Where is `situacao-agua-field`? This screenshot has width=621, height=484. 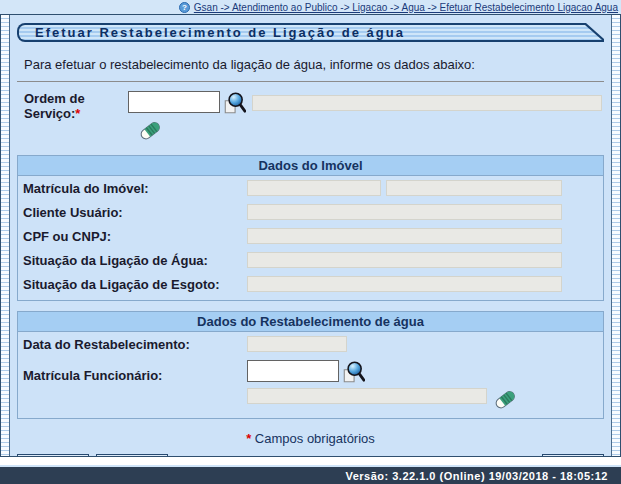
situacao-agua-field is located at coordinates (404, 260).